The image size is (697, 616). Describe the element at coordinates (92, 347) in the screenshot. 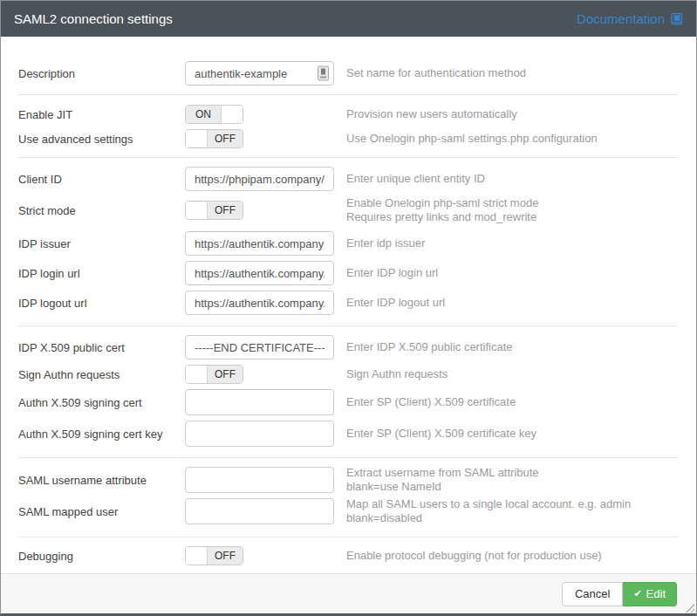

I see `field-label: IDP X.509 public cert` at that location.